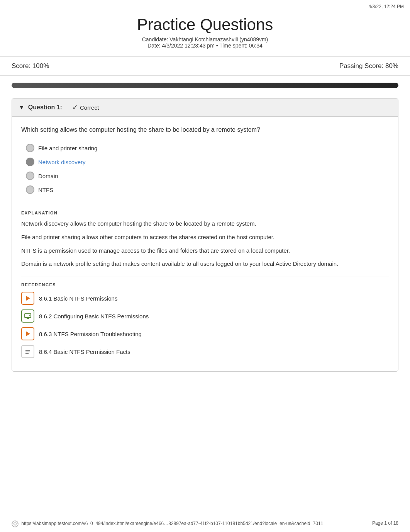 The image size is (410, 532). What do you see at coordinates (75, 107) in the screenshot?
I see `check-icon: ✓` at bounding box center [75, 107].